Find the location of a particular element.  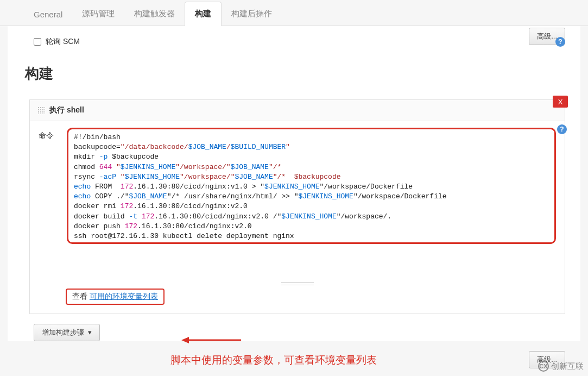

watermark-logo-icon: CX is located at coordinates (543, 366).